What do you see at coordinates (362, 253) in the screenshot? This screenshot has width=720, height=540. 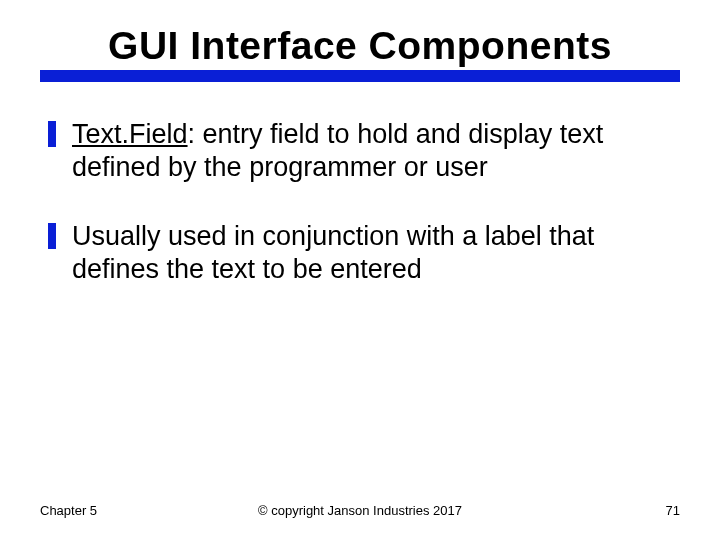 I see `bullet-item: Usually used in conjunction with a label…` at bounding box center [362, 253].